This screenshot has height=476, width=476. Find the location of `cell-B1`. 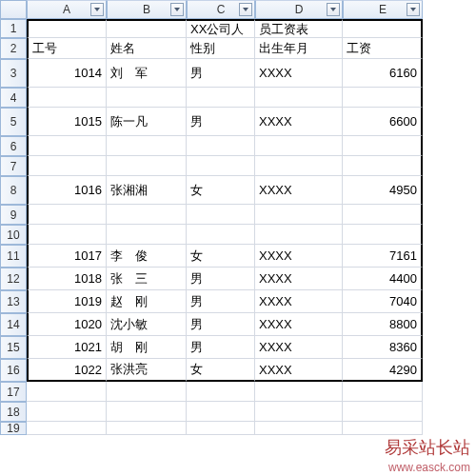

cell-B1 is located at coordinates (147, 29).